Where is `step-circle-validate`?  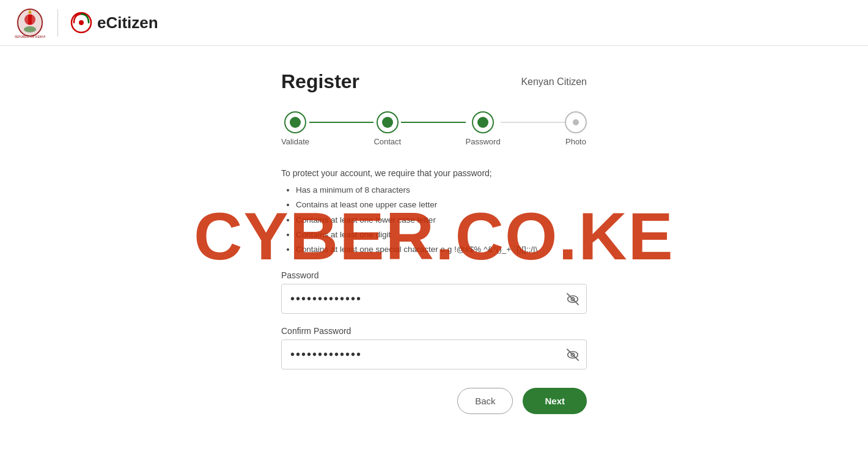 step-circle-validate is located at coordinates (295, 122).